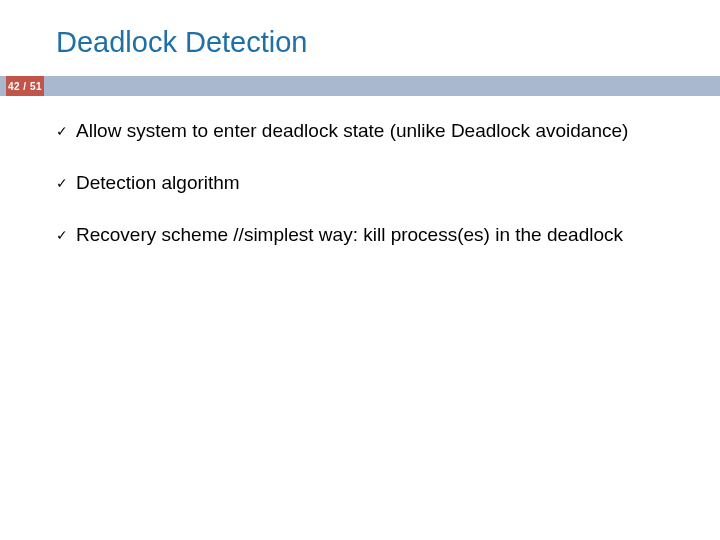  What do you see at coordinates (388, 183) in the screenshot?
I see `bullet-text: Detection algorithm` at bounding box center [388, 183].